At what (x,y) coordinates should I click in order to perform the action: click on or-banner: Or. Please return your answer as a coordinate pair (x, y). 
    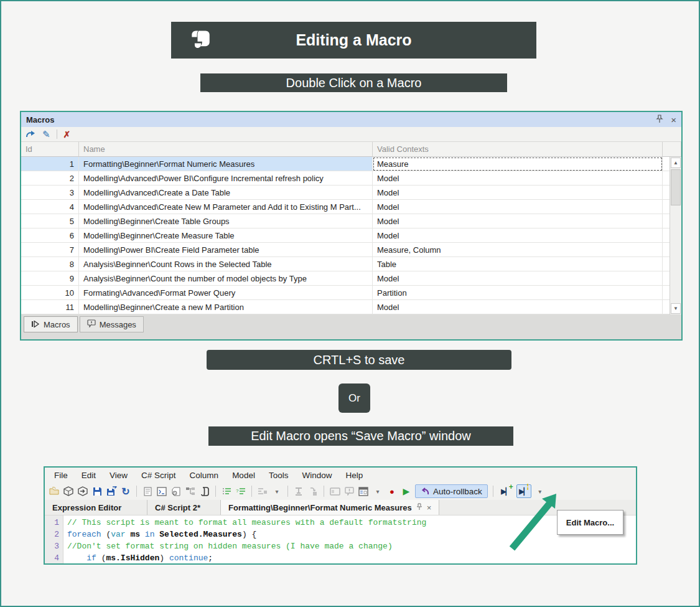
    Looking at the image, I should click on (355, 398).